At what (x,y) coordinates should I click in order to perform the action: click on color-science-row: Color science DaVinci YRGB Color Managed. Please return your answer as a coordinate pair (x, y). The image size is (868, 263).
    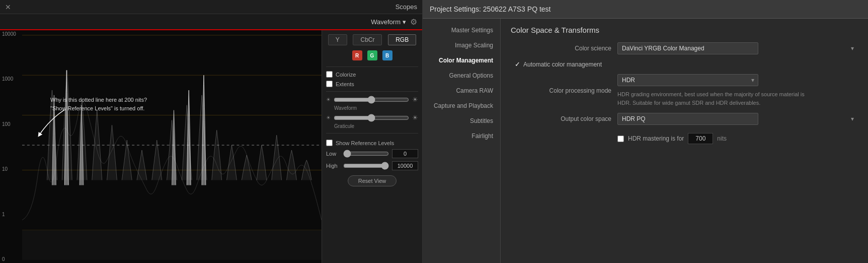
    Looking at the image, I should click on (684, 48).